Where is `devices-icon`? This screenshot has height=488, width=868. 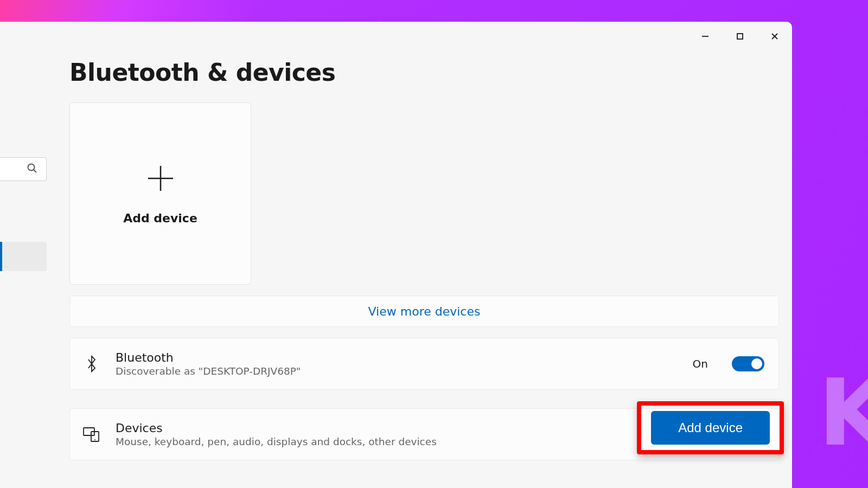
devices-icon is located at coordinates (92, 434).